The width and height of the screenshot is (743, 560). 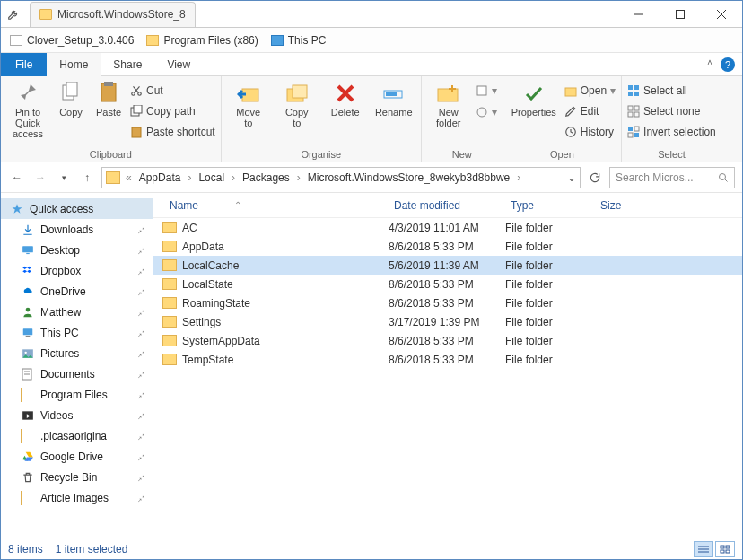 I want to click on table-row: AC4/3/2019 11:01 AMFile folder, so click(x=448, y=228).